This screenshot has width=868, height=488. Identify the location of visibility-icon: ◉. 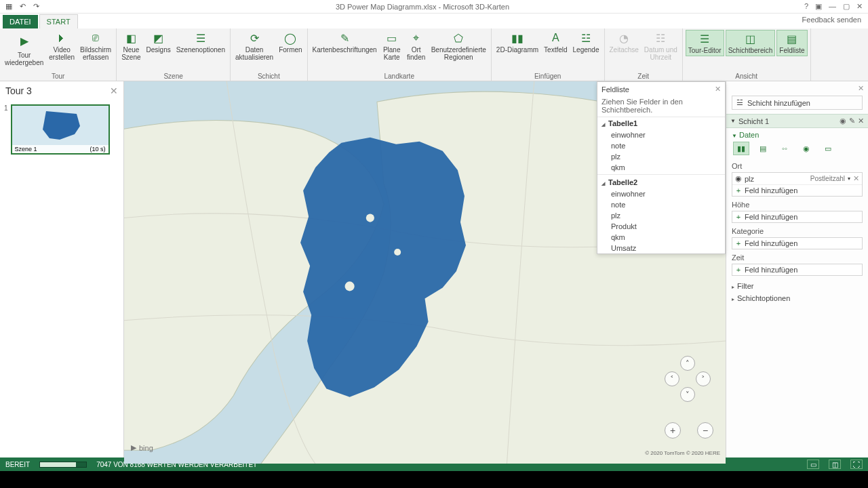
(843, 121).